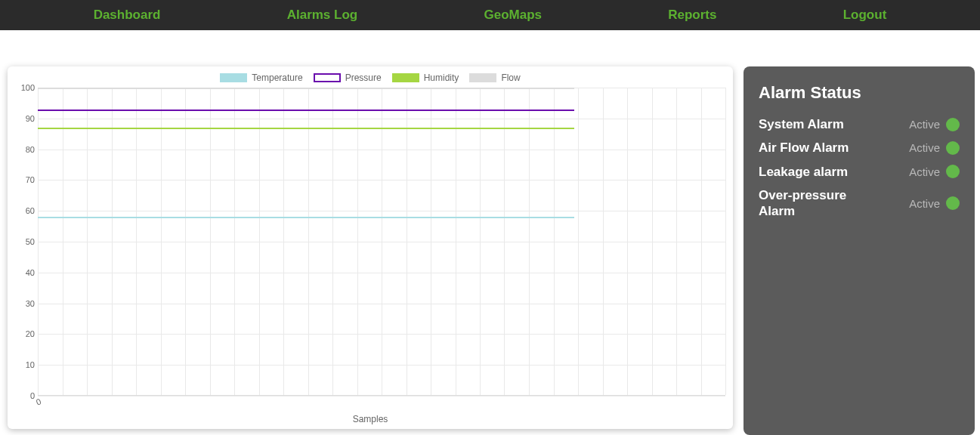  Describe the element at coordinates (382, 396) in the screenshot. I see `chart-gridline-h` at that location.